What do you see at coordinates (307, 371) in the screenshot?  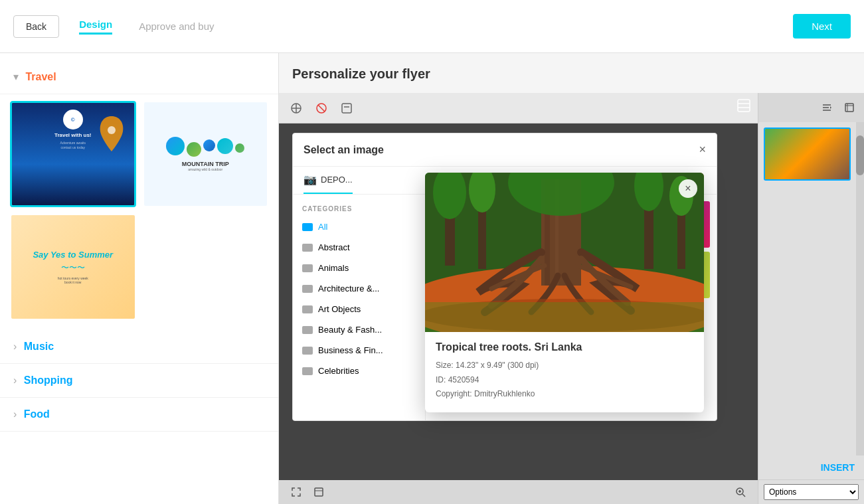 I see `folder-icon-celebrities` at bounding box center [307, 371].